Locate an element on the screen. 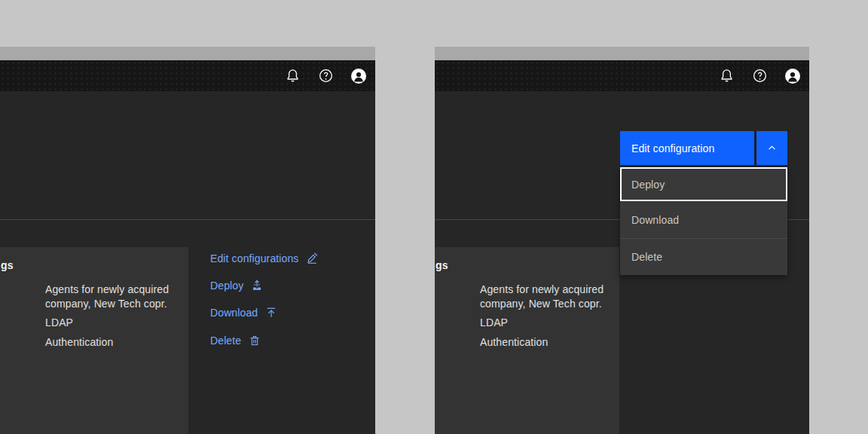 The height and width of the screenshot is (434, 868). menu-item-download-label: Download is located at coordinates (656, 220).